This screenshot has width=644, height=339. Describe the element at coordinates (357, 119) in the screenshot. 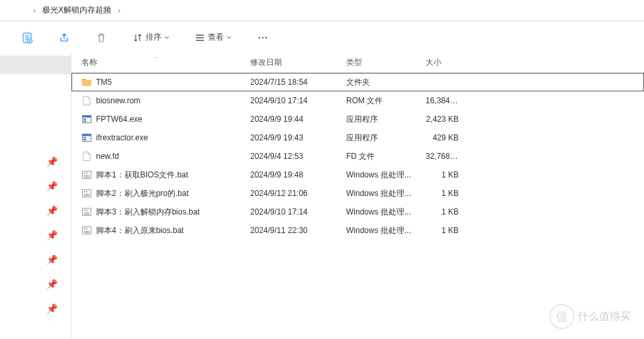

I see `file-row: FPTW64.exe2024/9/9 19:44应用程序2,423 KB` at that location.